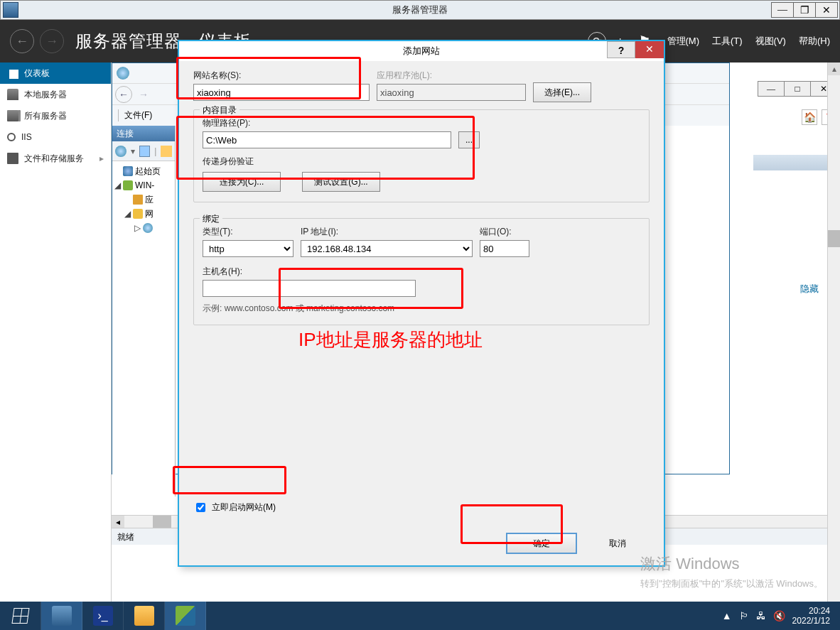 This screenshot has width=840, height=630. Describe the element at coordinates (542, 543) in the screenshot. I see `ok-button: 确定` at that location.